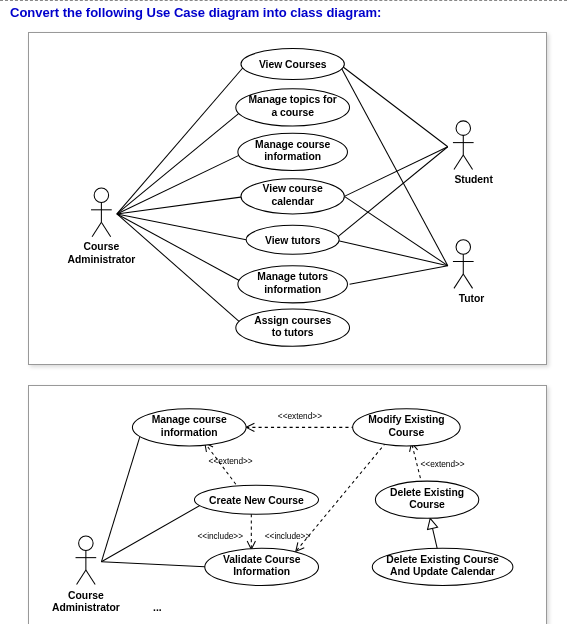  Describe the element at coordinates (292, 320) in the screenshot. I see `svg-text: Assign courses` at that location.